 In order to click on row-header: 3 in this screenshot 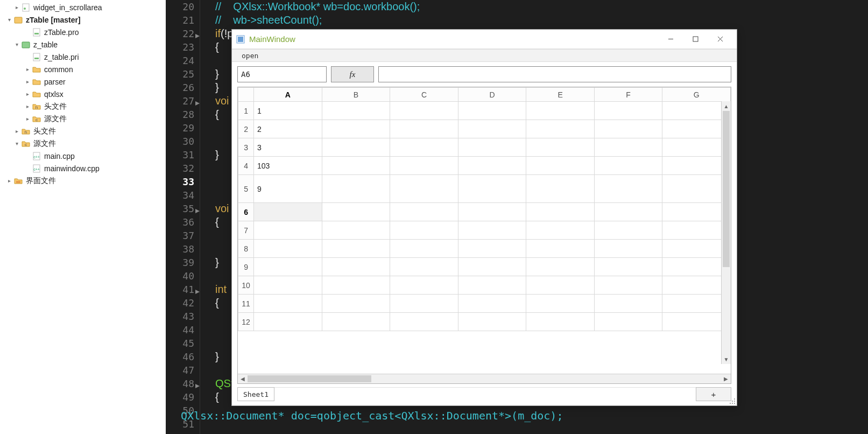, I will do `click(246, 148)`.